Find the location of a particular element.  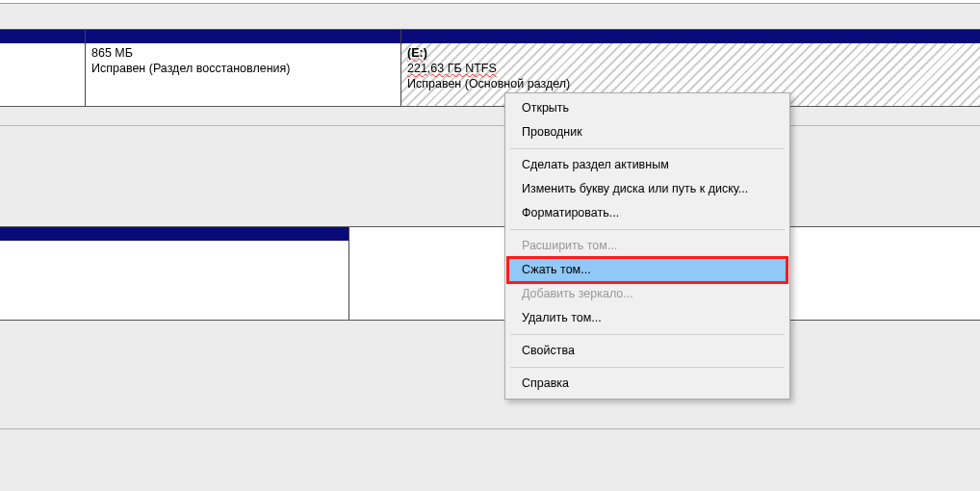

menu-item-help: Справка is located at coordinates (647, 383).